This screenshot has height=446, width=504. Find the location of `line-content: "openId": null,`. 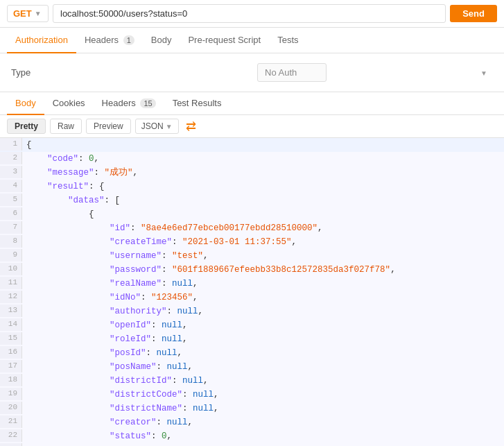

line-content: "openId": null, is located at coordinates (107, 325).